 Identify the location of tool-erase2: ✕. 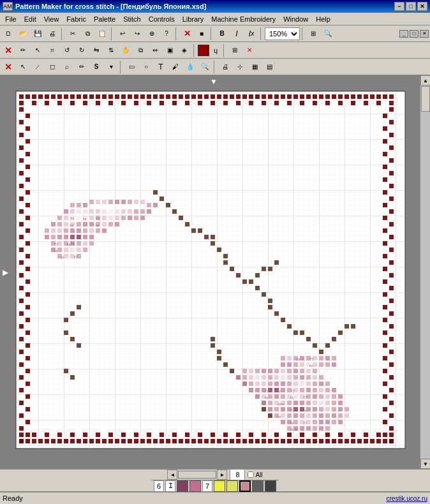
(249, 50).